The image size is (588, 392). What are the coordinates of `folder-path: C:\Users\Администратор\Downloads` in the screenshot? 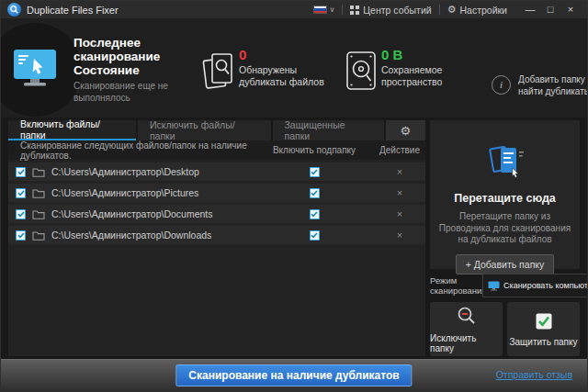 It's located at (131, 235).